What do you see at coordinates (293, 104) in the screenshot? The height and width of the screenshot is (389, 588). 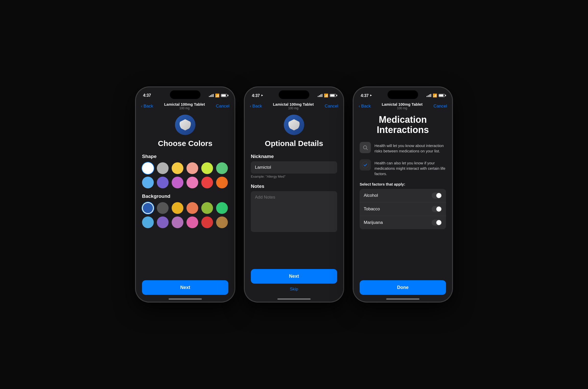 I see `nav-title-2: Lamictal 100mg Tablet` at bounding box center [293, 104].